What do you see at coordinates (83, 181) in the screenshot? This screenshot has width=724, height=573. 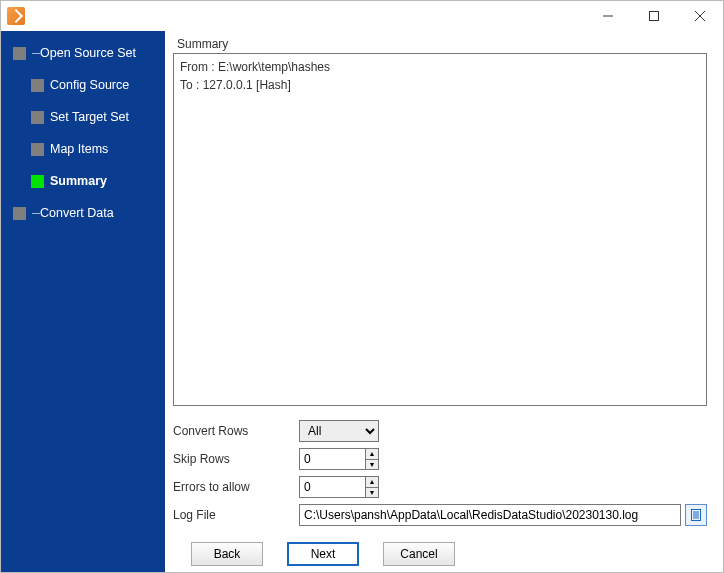 I see `wizard-step: Summary` at bounding box center [83, 181].